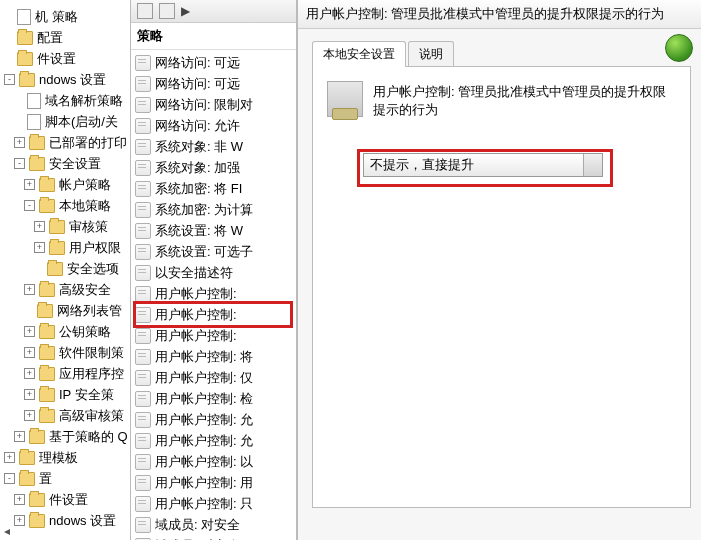 This screenshot has width=701, height=540. What do you see at coordinates (88, 226) in the screenshot?
I see `tree-item-label: 审核策` at bounding box center [88, 226].